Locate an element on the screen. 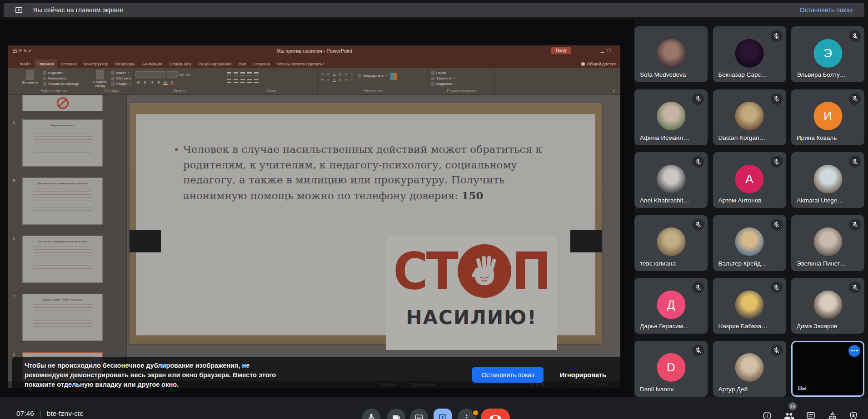 This screenshot has width=868, height=419. participant-tile: Назрин Бабазаде is located at coordinates (750, 306).